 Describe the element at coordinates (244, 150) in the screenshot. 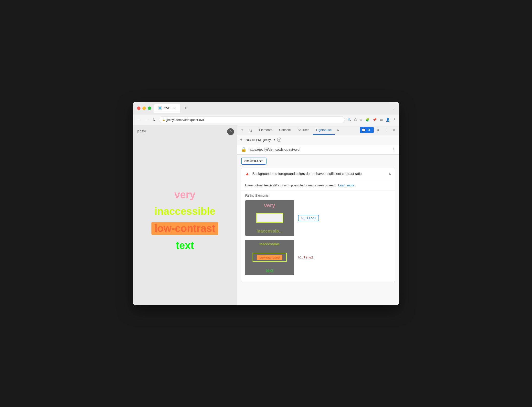

I see `warning-url-icon: 🔒` at that location.